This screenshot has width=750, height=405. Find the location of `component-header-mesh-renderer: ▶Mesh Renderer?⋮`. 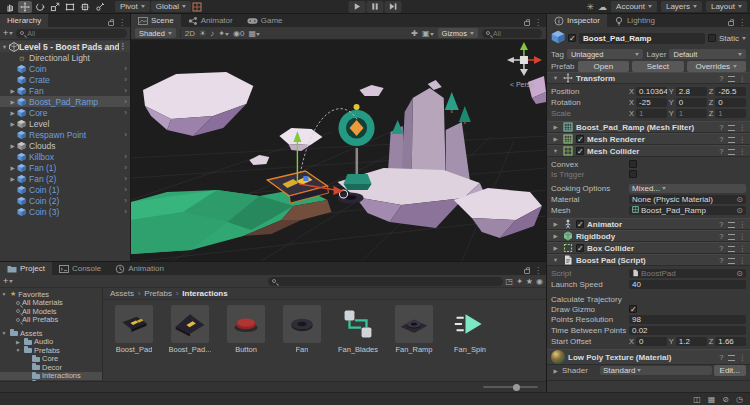

component-header-mesh-renderer: ▶Mesh Renderer?⋮ is located at coordinates (648, 139).